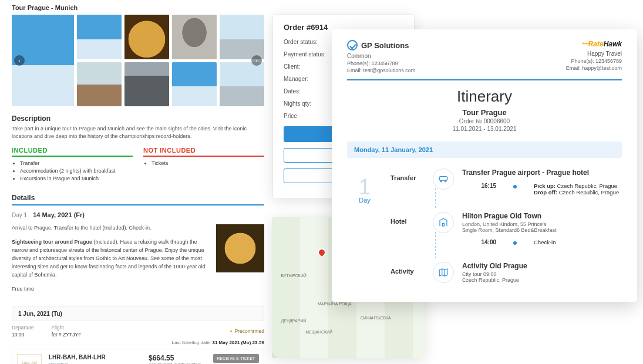 The image size is (643, 364). Describe the element at coordinates (484, 150) in the screenshot. I see `itinerary-day-header: Monday, 11 January, 2021` at that location.